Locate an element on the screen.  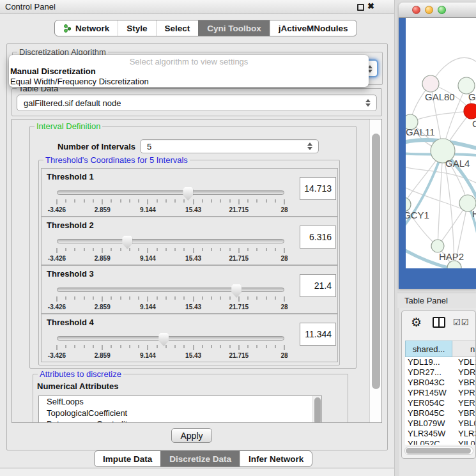
table-row: YBL079WYBL07 is located at coordinates (441, 424).